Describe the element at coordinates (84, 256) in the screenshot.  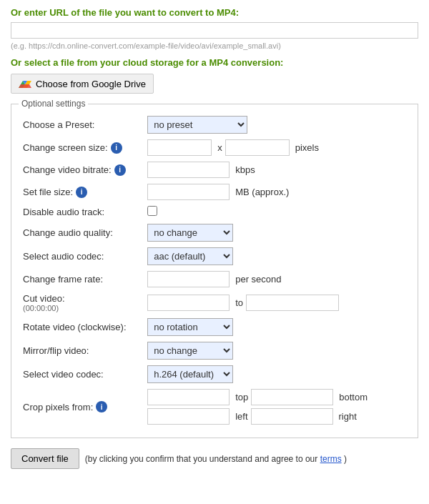
I see `audio-codec-label: Select audio codec:` at that location.